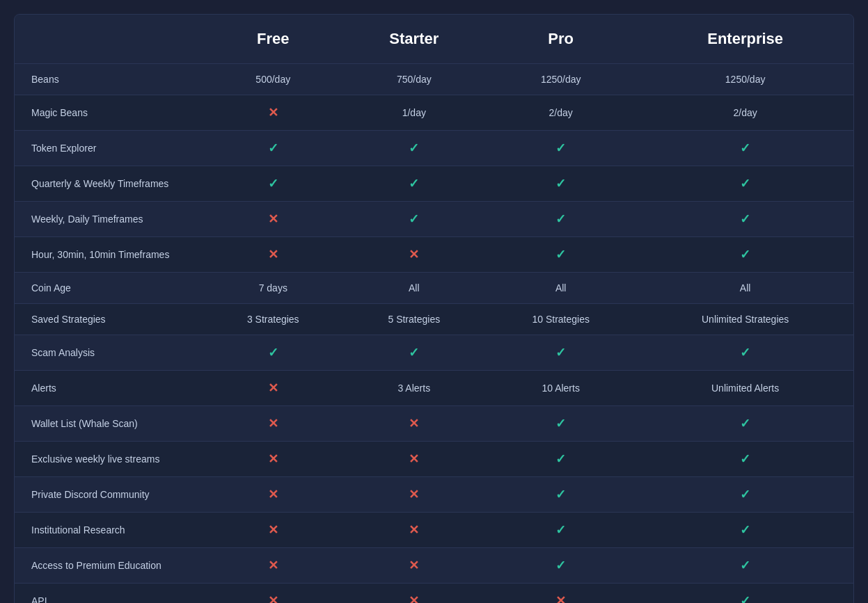 The image size is (868, 603). I want to click on enterprise-value: 1250/day, so click(745, 79).